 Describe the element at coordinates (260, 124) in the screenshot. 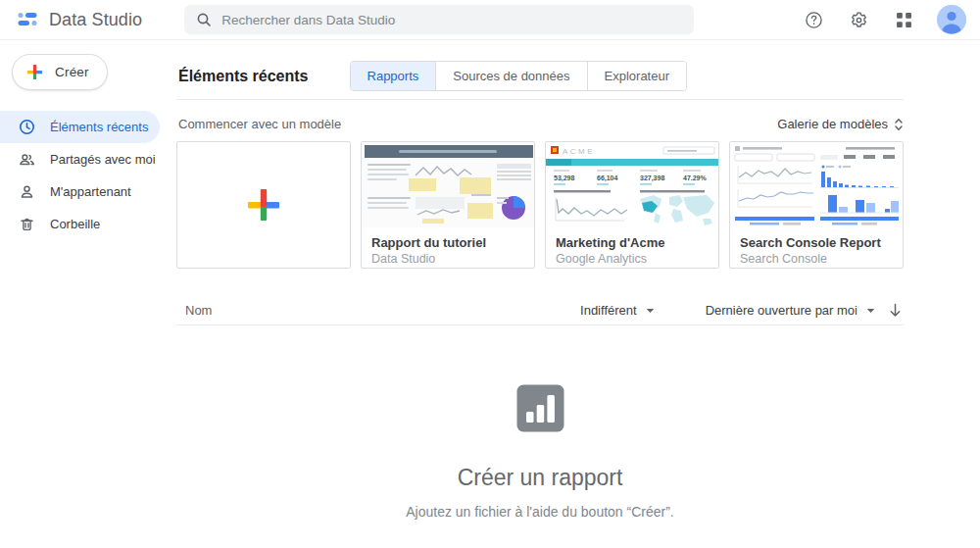

I see `templates-heading: Commencer avec un modèle` at that location.